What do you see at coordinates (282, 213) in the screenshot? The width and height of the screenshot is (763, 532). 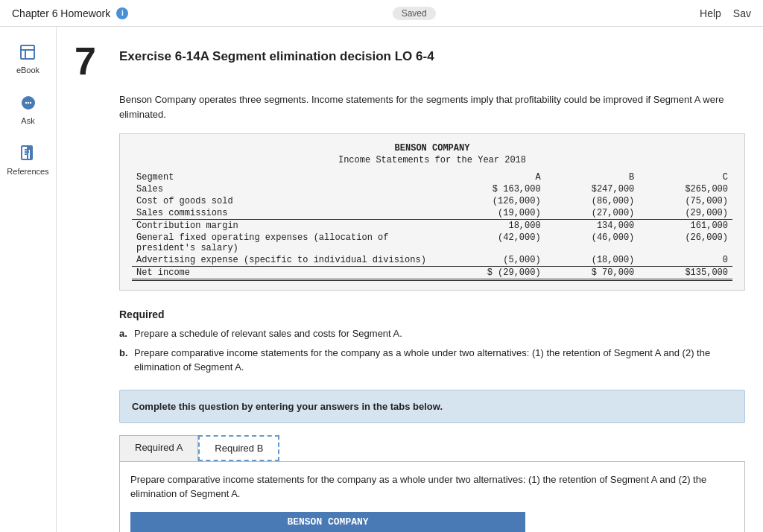 I see `row-label: Sales commissions` at bounding box center [282, 213].